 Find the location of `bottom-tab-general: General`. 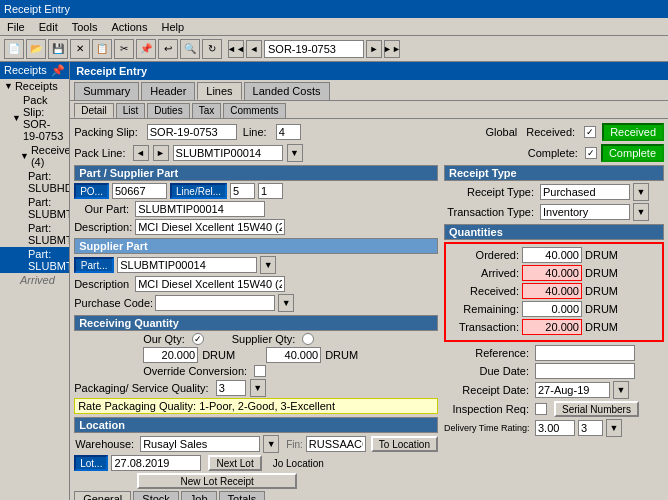

bottom-tab-general: General is located at coordinates (102, 496).